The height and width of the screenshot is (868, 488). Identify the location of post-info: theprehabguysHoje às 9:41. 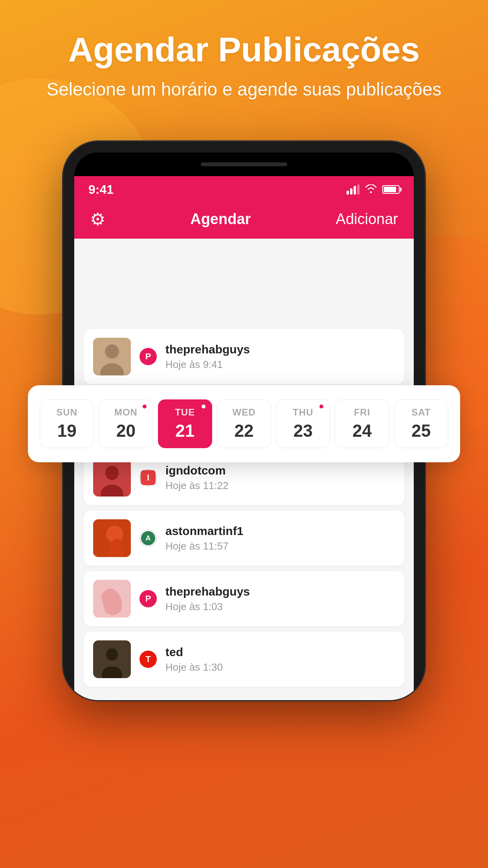
(280, 357).